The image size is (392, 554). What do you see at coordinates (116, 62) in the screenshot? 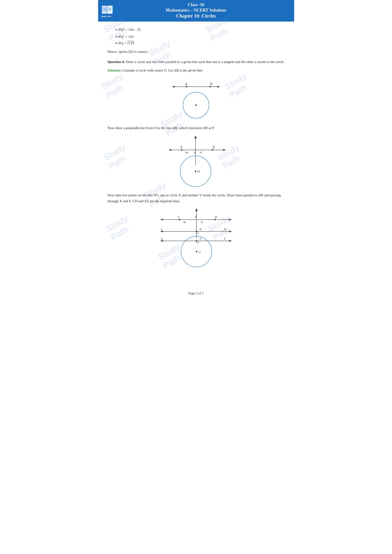
I see `question-4-label: Question 4:` at bounding box center [116, 62].